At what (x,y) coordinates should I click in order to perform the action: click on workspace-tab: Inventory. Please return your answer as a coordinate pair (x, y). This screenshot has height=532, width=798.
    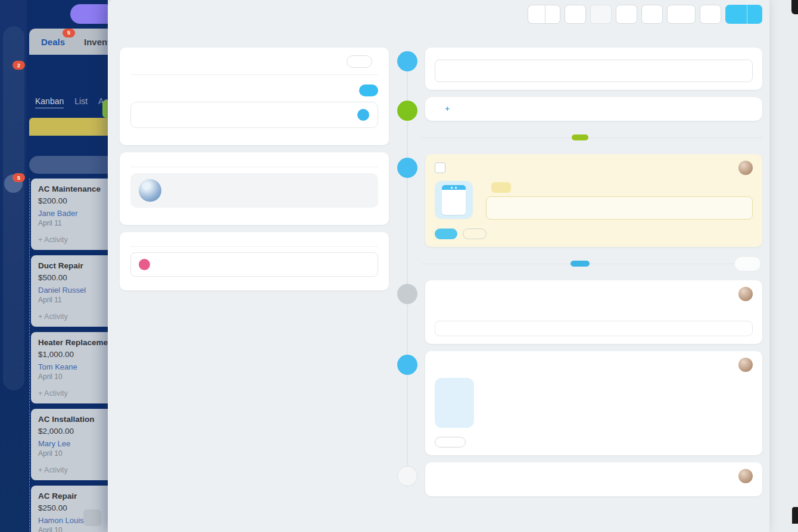
    Looking at the image, I should click on (91, 42).